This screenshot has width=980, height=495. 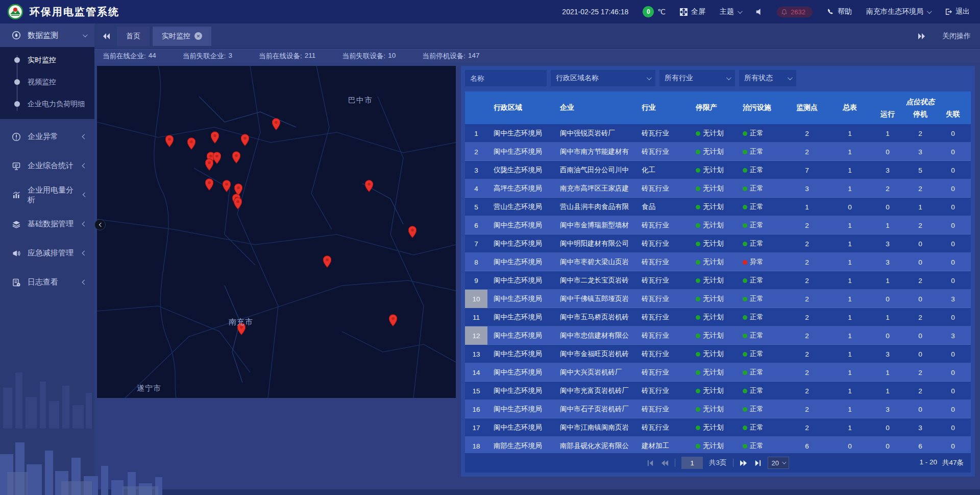 What do you see at coordinates (768, 78) in the screenshot?
I see `status-filter-select: 所有状态` at bounding box center [768, 78].